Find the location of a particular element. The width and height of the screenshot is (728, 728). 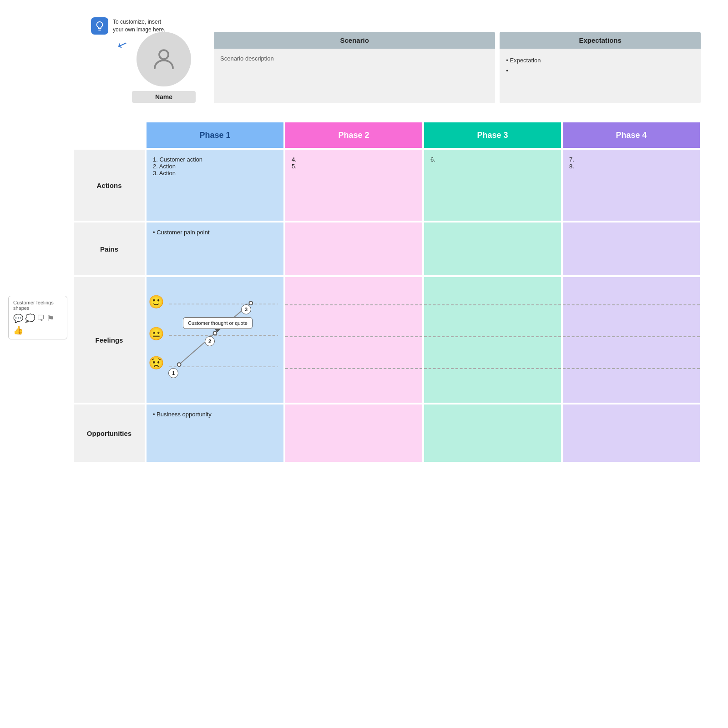

feelings-row: 😟 😐 🙂 1 2 3 Customer thought or quote is located at coordinates (423, 340).